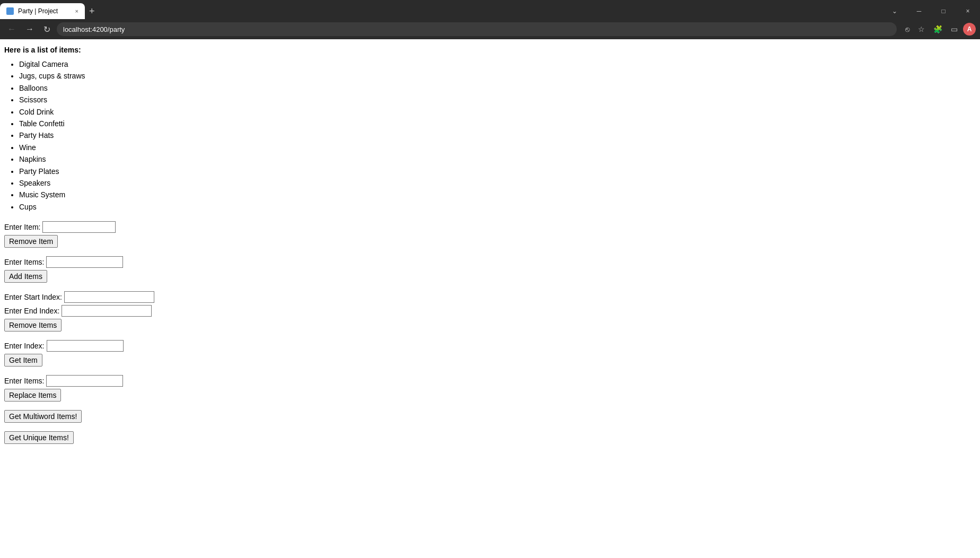 The image size is (980, 558). What do you see at coordinates (490, 311) in the screenshot?
I see `end-index-row: Enter End Index:` at bounding box center [490, 311].